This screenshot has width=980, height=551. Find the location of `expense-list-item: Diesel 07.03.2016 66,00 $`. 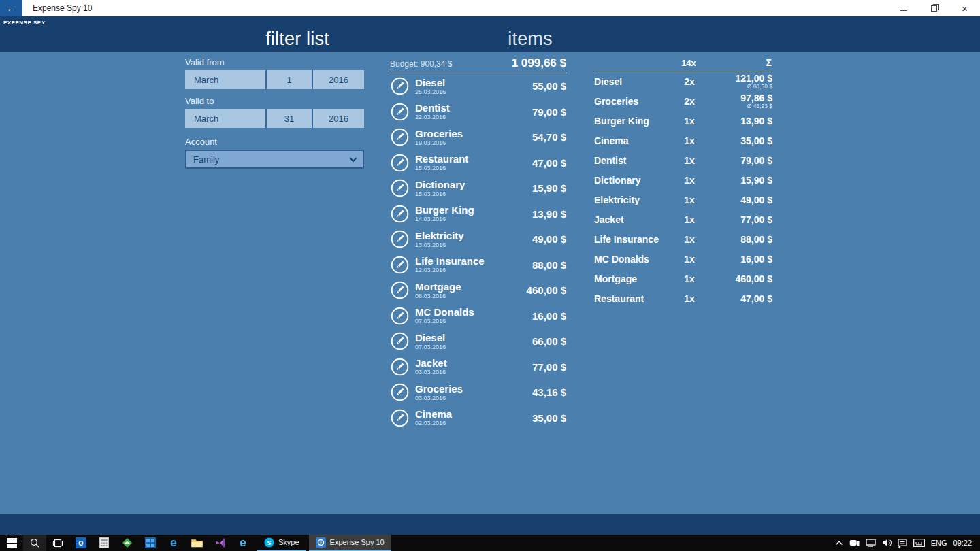

expense-list-item: Diesel 07.03.2016 66,00 $ is located at coordinates (478, 341).